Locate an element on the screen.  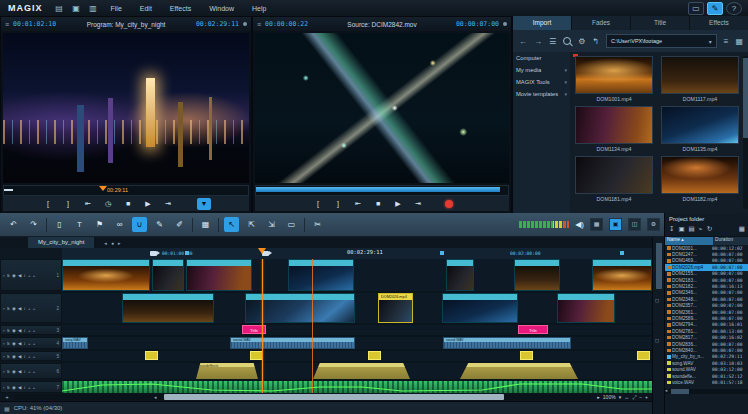
mark-in-button: [ is located at coordinates (318, 204).